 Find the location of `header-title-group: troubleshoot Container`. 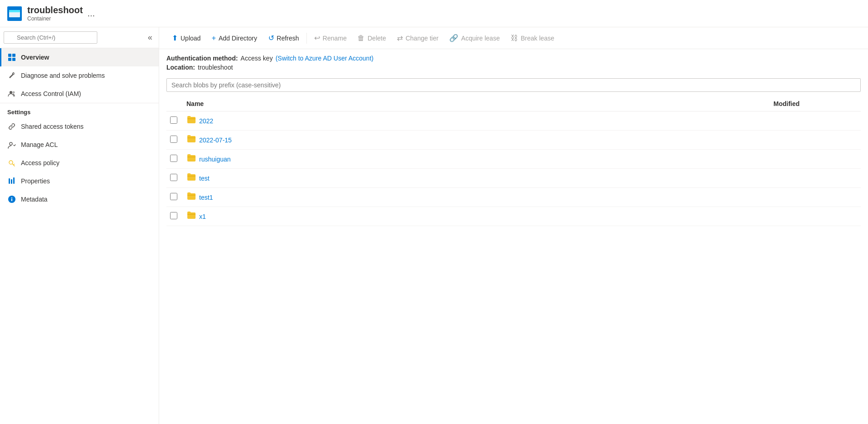

header-title-group: troubleshoot Container is located at coordinates (55, 14).